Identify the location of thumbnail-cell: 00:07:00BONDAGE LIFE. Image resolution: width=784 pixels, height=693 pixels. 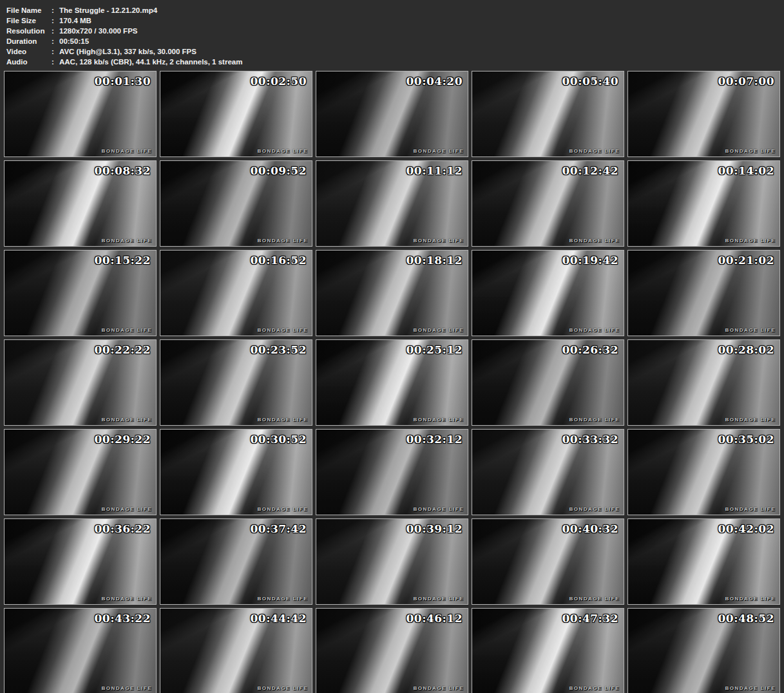
(703, 114).